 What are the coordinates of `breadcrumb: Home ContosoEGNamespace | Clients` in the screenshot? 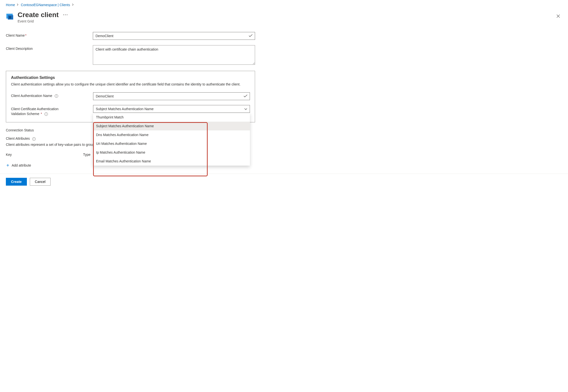 It's located at (284, 5).